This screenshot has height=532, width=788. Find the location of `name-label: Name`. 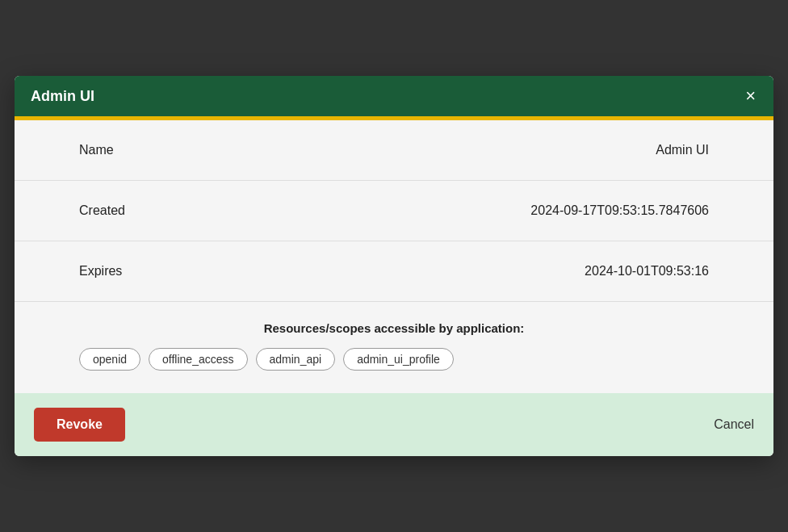

name-label: Name is located at coordinates (152, 150).